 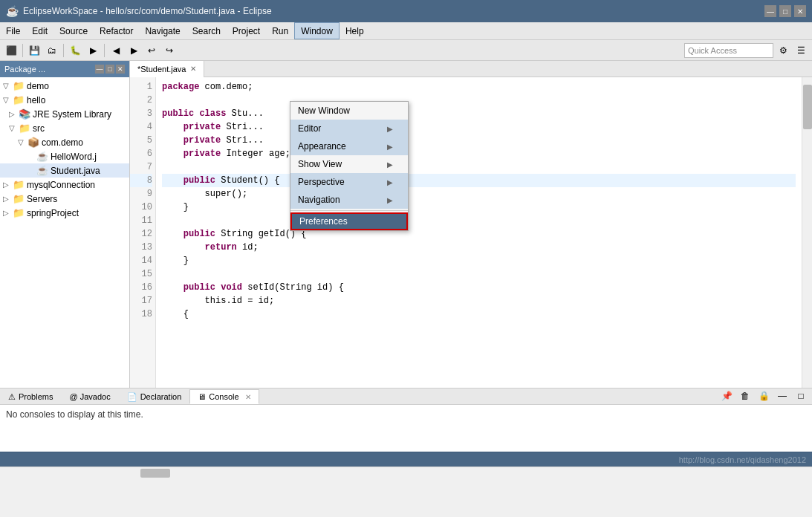 What do you see at coordinates (319, 200) in the screenshot?
I see `menu-item-label: Navigation` at bounding box center [319, 200].